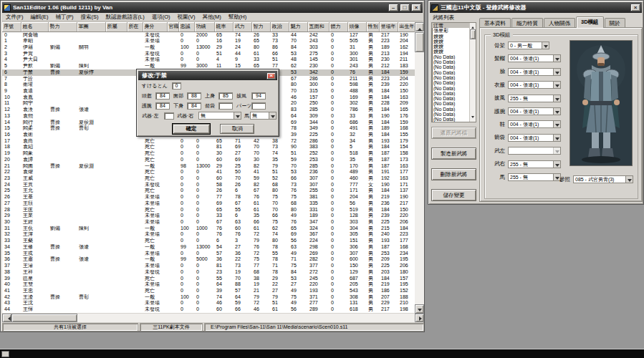  What do you see at coordinates (208, 42) in the screenshot?
I see `table-row: 1韋昭未登場0016196573702430505男223204` at bounding box center [208, 42].